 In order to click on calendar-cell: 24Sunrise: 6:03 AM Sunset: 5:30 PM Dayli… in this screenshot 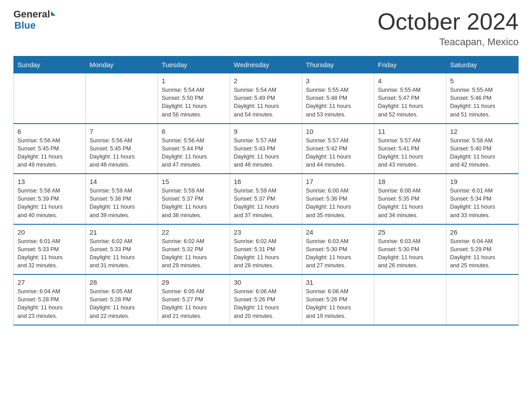, I will do `click(339, 250)`.